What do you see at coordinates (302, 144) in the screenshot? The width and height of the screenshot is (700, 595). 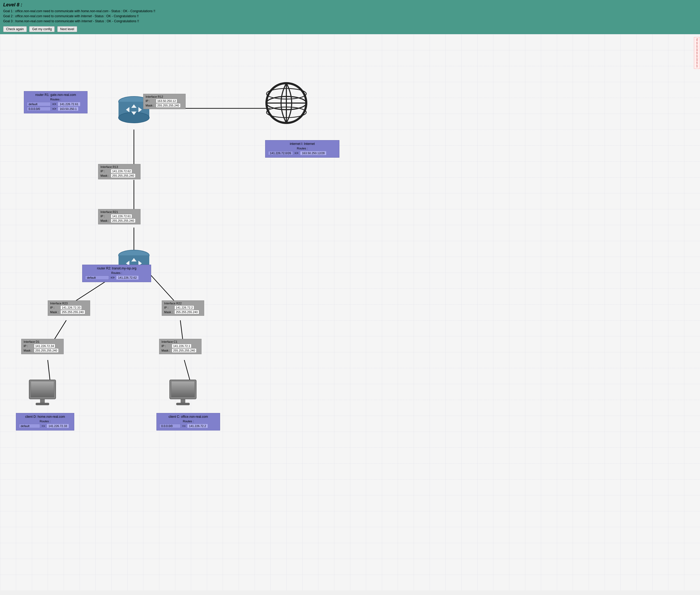 I see `internet-title: internet I: Internet` at bounding box center [302, 144].